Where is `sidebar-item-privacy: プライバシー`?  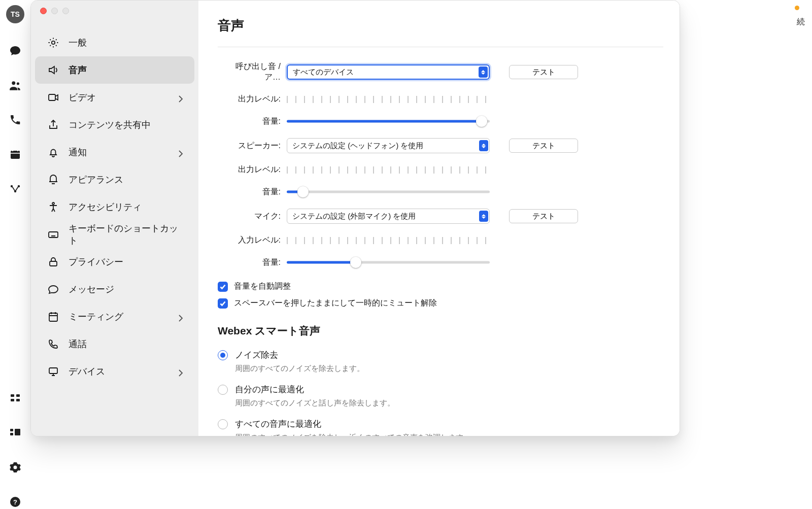 sidebar-item-privacy: プライバシー is located at coordinates (115, 262).